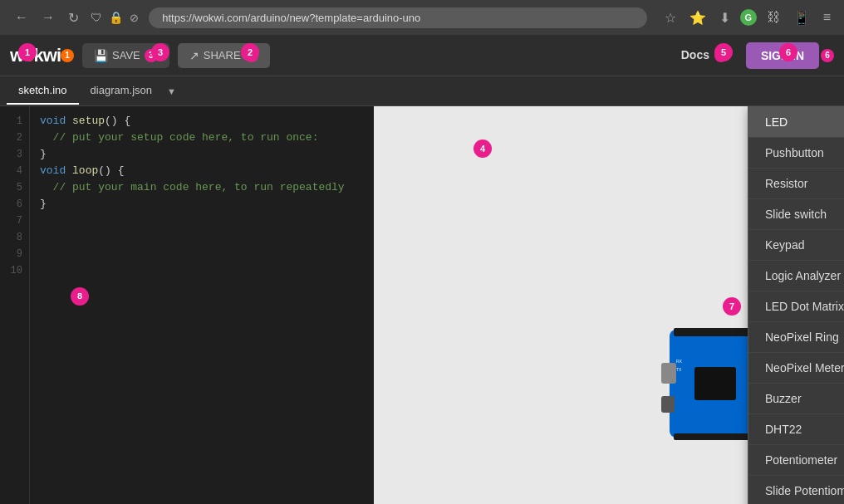 This screenshot has height=504, width=844. What do you see at coordinates (796, 246) in the screenshot?
I see `dropdown-item-keypad: Keypad` at bounding box center [796, 246].